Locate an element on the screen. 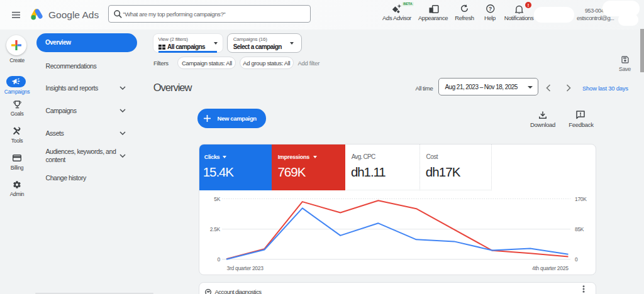  svg-text: 3rd quarter 2023 is located at coordinates (245, 268).